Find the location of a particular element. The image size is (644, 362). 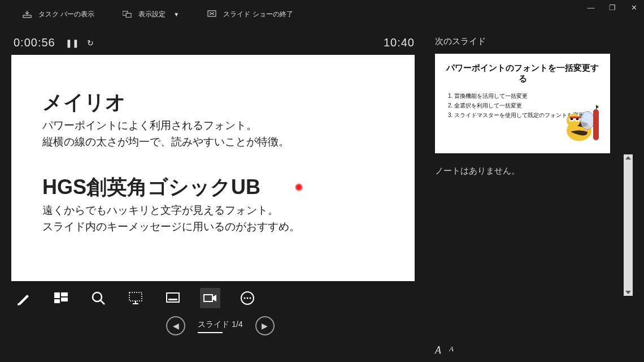

increase-font-button: A is located at coordinates (438, 351).